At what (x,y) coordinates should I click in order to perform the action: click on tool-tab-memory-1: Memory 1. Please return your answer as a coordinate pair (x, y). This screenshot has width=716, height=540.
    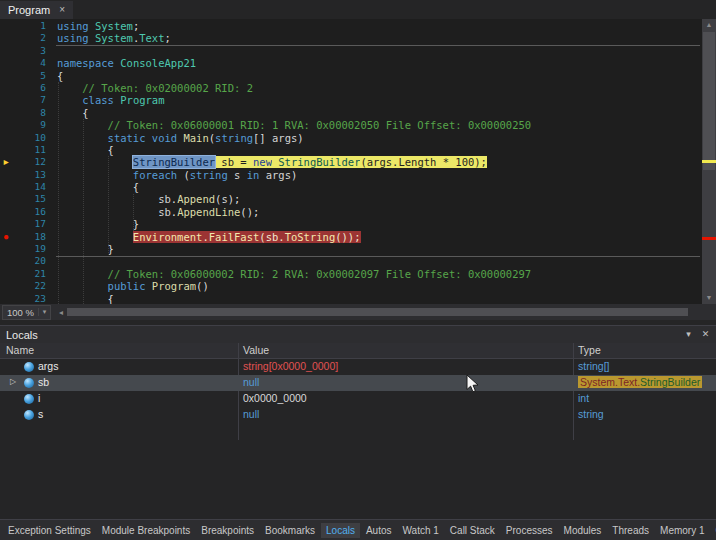
    Looking at the image, I should click on (682, 530).